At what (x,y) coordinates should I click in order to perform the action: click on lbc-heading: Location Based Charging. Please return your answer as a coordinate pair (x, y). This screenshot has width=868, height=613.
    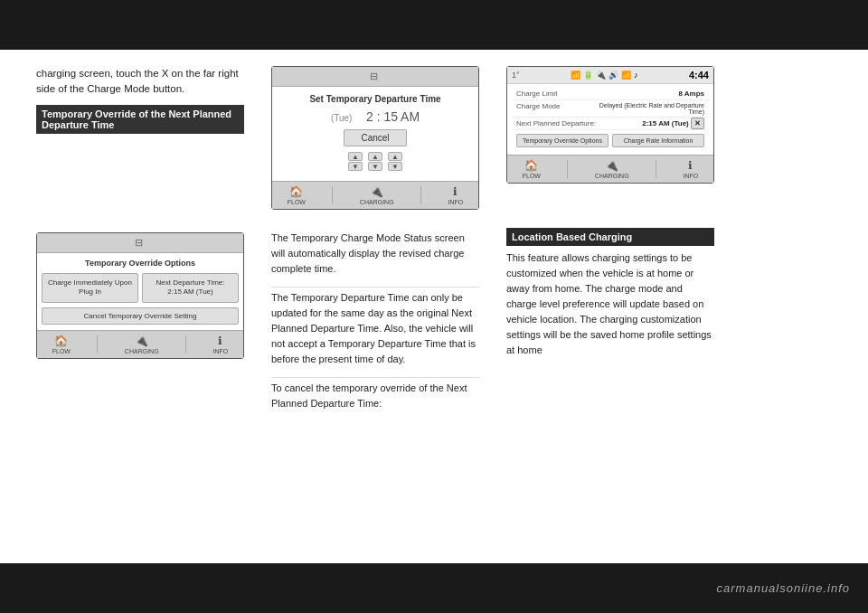
    Looking at the image, I should click on (610, 237).